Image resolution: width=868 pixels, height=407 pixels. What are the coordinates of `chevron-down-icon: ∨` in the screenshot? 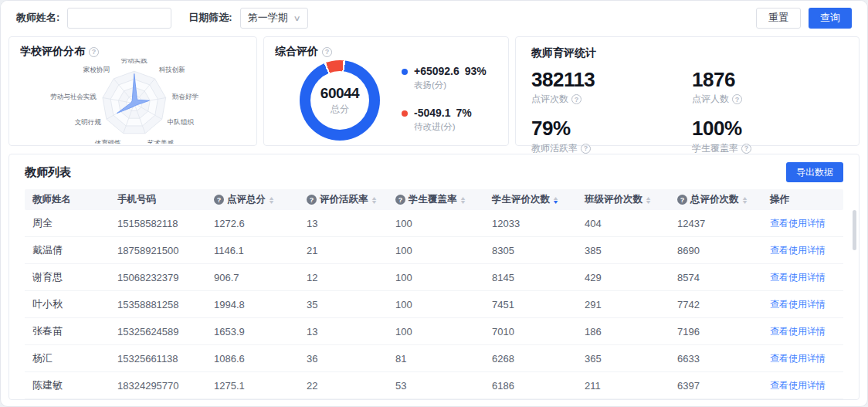 It's located at (297, 19).